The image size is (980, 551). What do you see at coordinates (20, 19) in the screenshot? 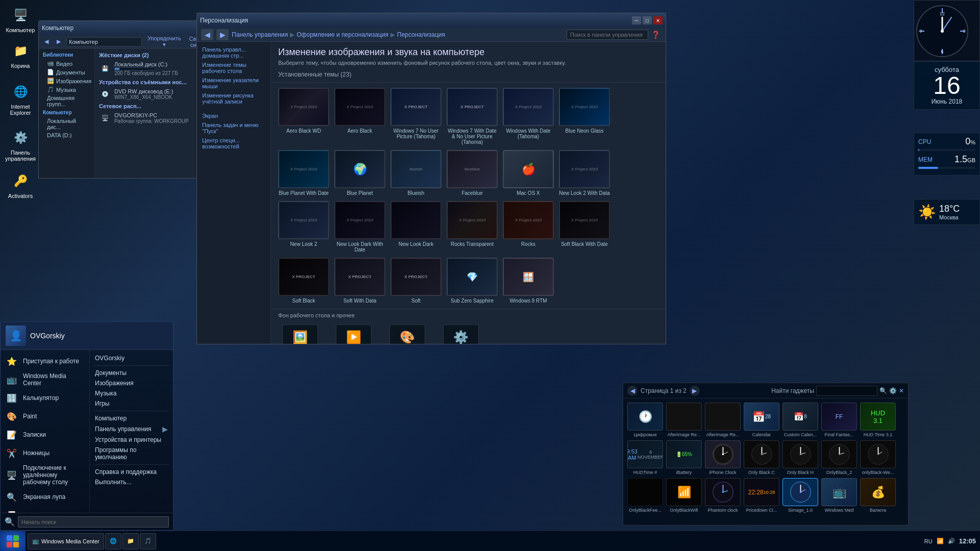
I see `desktop-icon-computer: 🖥️ Компьютер` at bounding box center [20, 19].